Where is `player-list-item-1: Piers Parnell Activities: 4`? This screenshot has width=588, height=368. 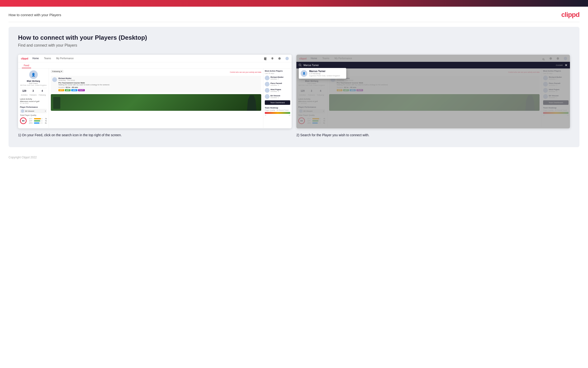 player-list-item-1: Piers Parnell Activities: 4 is located at coordinates (278, 84).